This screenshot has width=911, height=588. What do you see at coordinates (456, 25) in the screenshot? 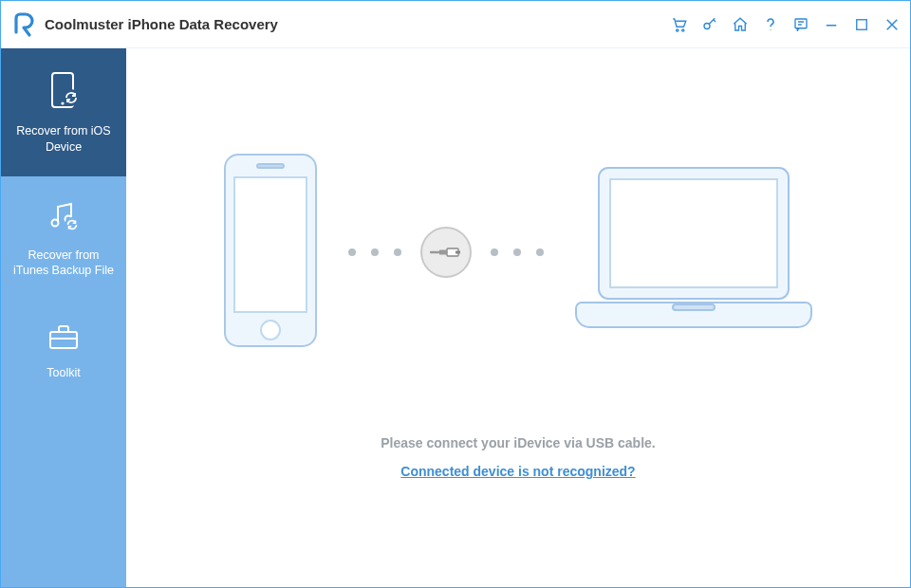
I see `titlebar: Coolmuster iPhone Data Recovery` at bounding box center [456, 25].